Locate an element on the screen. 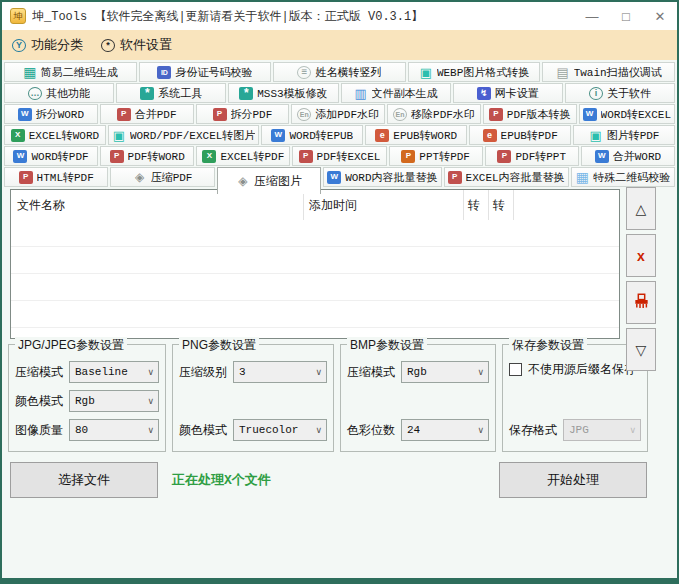  about-software-button: i关于软件 is located at coordinates (620, 93).